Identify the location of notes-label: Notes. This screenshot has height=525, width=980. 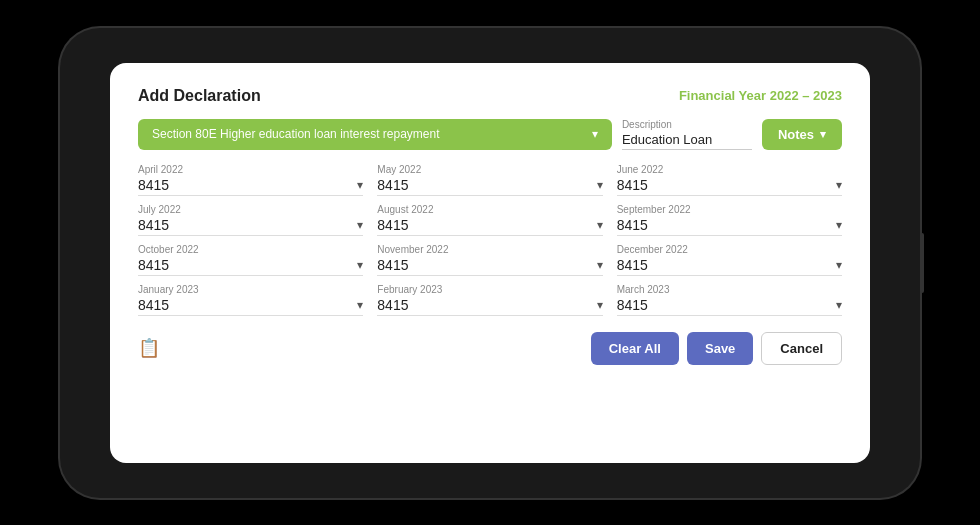
(796, 134).